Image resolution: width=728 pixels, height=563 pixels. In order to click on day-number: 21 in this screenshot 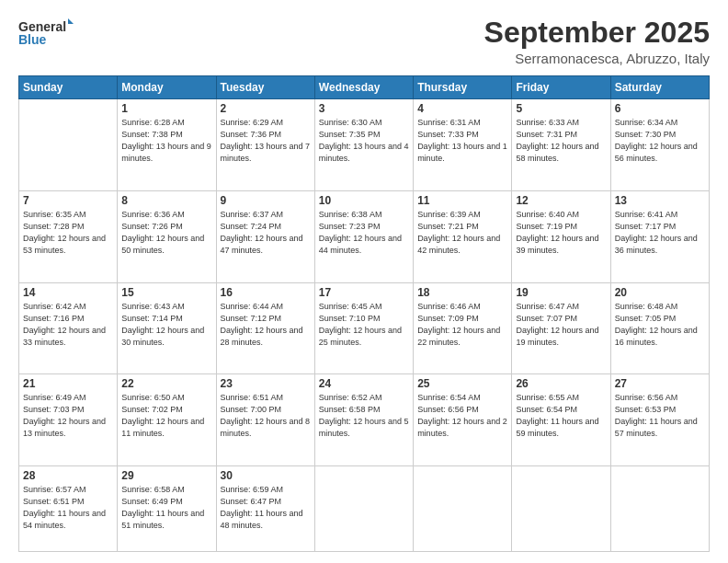, I will do `click(68, 384)`.